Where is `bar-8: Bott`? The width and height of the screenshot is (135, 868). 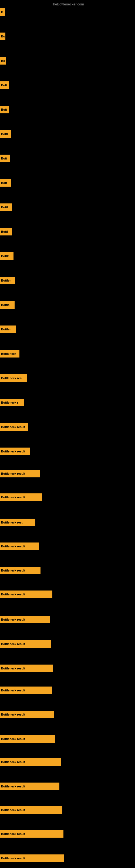
bar-8: Bott is located at coordinates (5, 183).